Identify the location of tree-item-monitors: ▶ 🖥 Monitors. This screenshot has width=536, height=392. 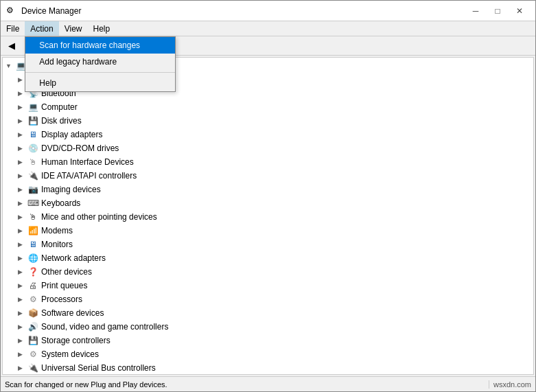
(268, 244).